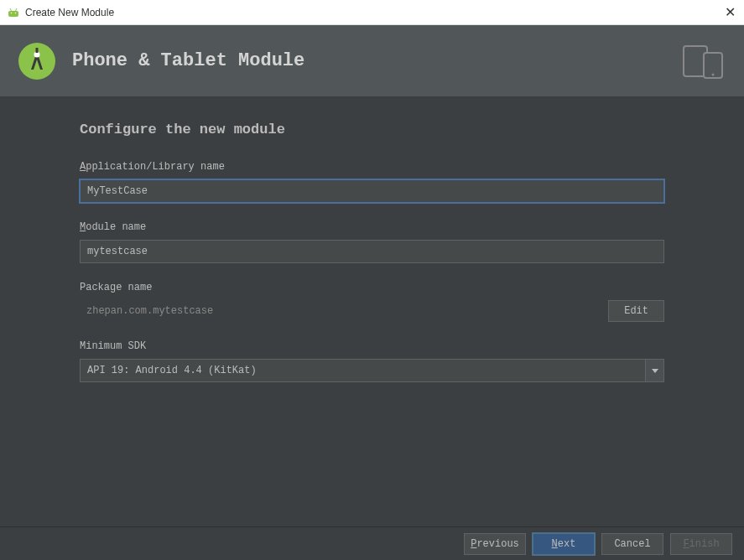 The image size is (744, 560). Describe the element at coordinates (13, 13) in the screenshot. I see `android-studio-icon` at that location.